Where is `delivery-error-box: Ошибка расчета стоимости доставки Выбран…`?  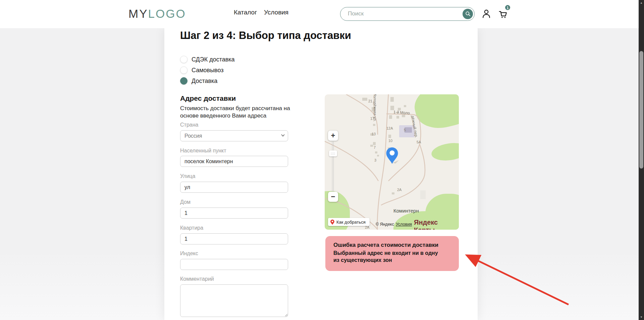
delivery-error-box: Ошибка расчета стоимости доставки Выбран… is located at coordinates (392, 254).